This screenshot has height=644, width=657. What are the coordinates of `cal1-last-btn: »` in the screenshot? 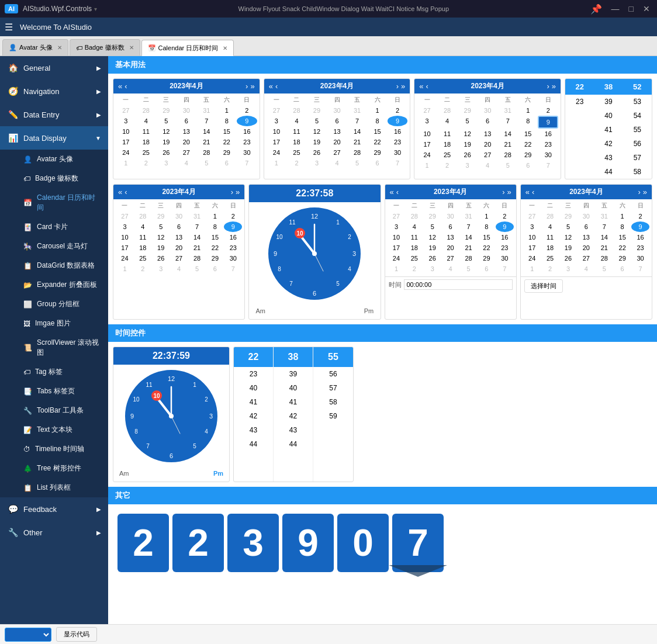 It's located at (253, 86).